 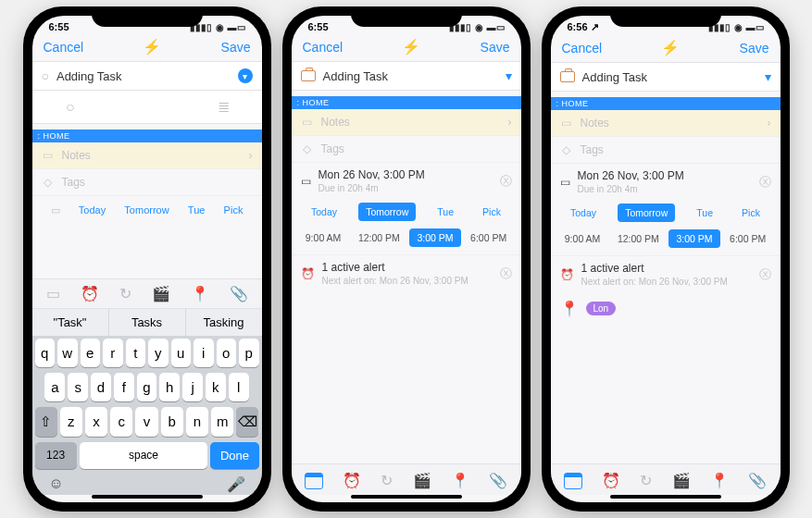 What do you see at coordinates (45, 353) in the screenshot?
I see `key-q: q` at bounding box center [45, 353].